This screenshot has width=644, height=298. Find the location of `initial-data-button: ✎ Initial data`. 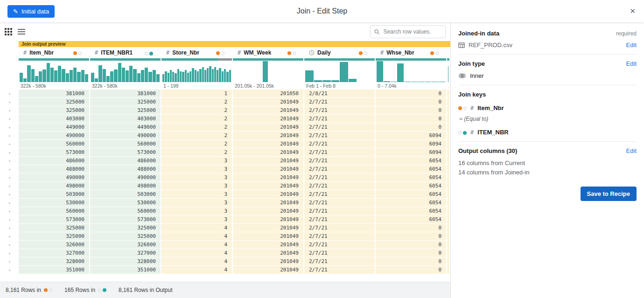

initial-data-button: ✎ Initial data is located at coordinates (31, 11).